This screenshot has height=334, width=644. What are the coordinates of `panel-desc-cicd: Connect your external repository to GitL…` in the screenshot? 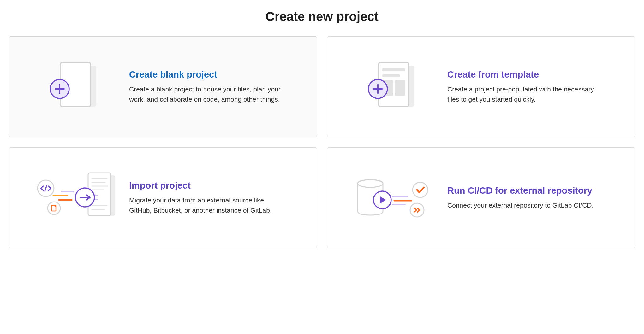 It's located at (523, 205).